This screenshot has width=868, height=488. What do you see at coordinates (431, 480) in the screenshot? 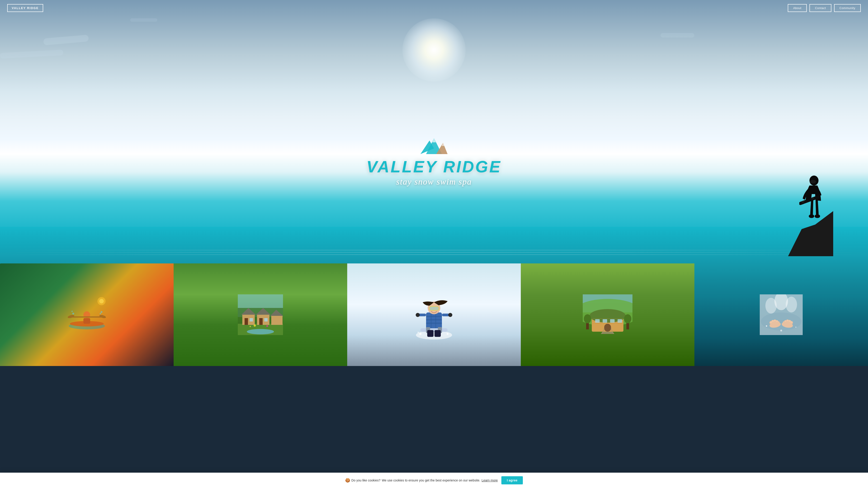
I see `cookie-body: We use cookies to ensure you get the bes…` at bounding box center [431, 480].